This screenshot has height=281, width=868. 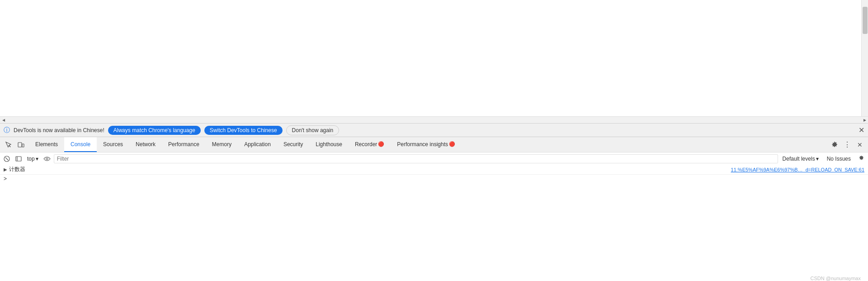 What do you see at coordinates (19, 159) in the screenshot?
I see `show-console-sidebar-button` at bounding box center [19, 159].